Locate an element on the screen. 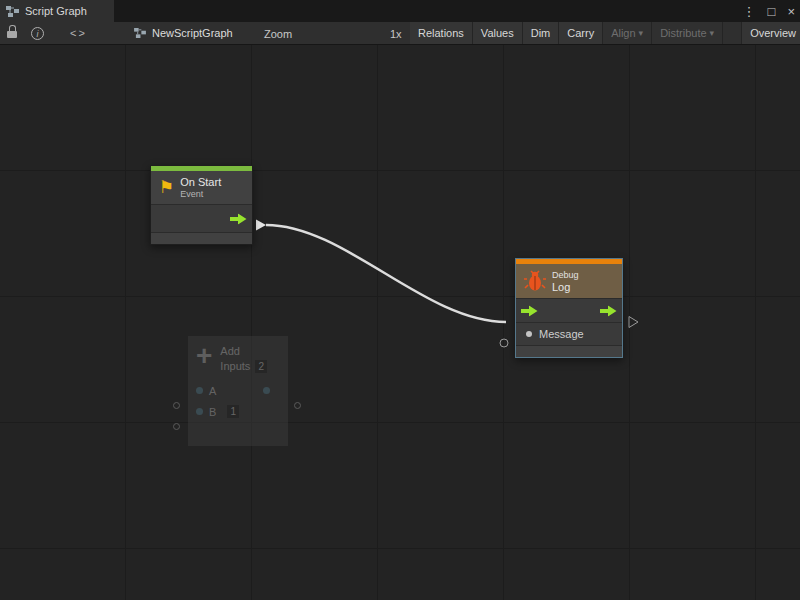 The image size is (800, 600). inputs-count-field: 2 is located at coordinates (261, 366).